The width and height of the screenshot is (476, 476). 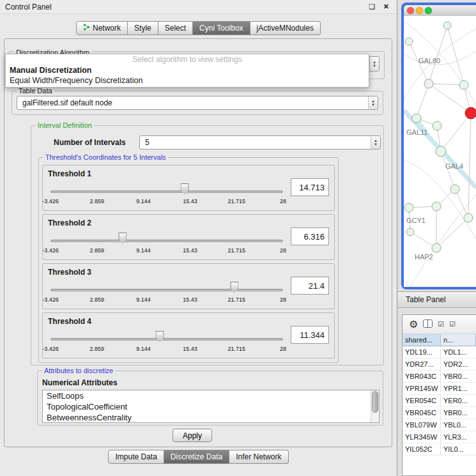 I want to click on node-label: GAL11, so click(x=417, y=132).